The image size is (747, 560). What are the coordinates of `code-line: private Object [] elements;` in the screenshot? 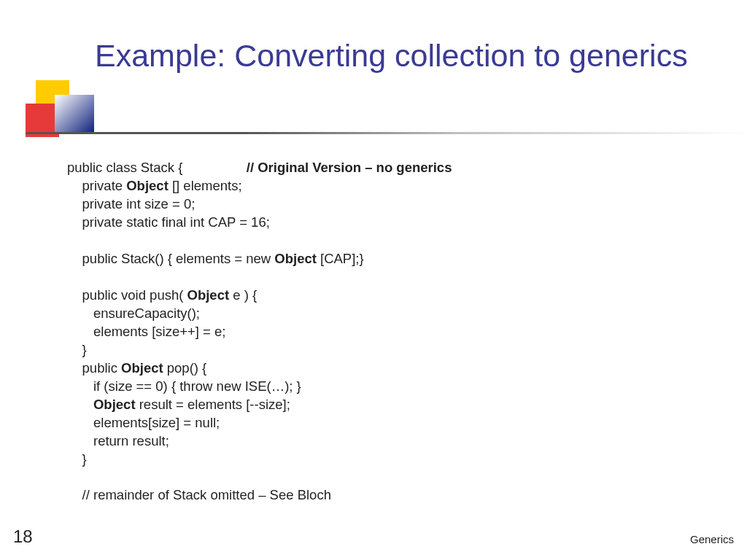 It's located at (392, 187).